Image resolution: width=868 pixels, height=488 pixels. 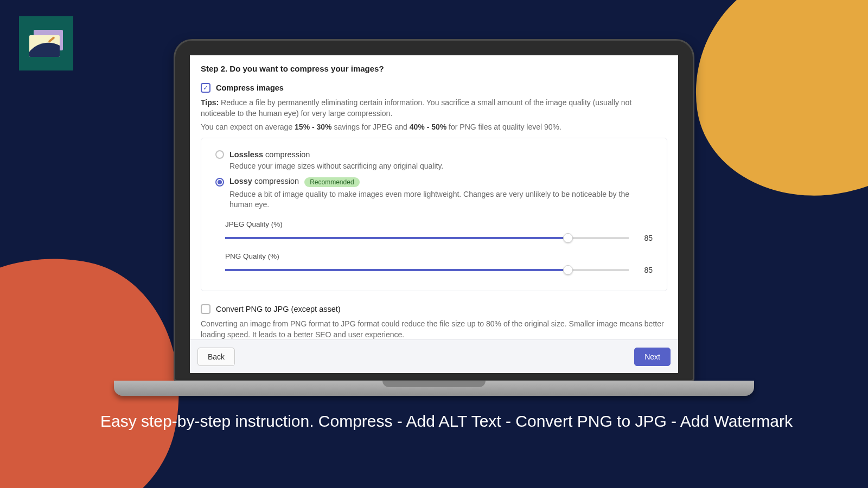 What do you see at coordinates (468, 421) in the screenshot?
I see `caption-text: Easy step-by-step instruction. Compress …` at bounding box center [468, 421].